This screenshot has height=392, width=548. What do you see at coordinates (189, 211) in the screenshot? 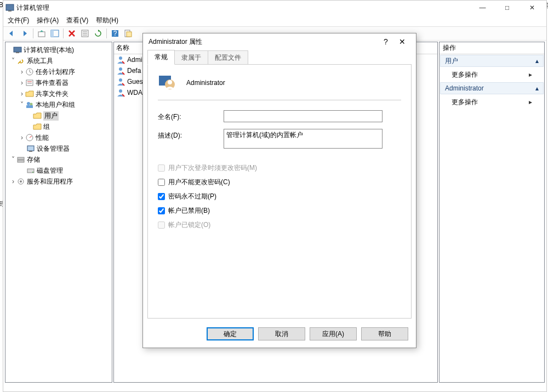
I see `checkbox-label: 帐户已禁用(B)` at bounding box center [189, 211].